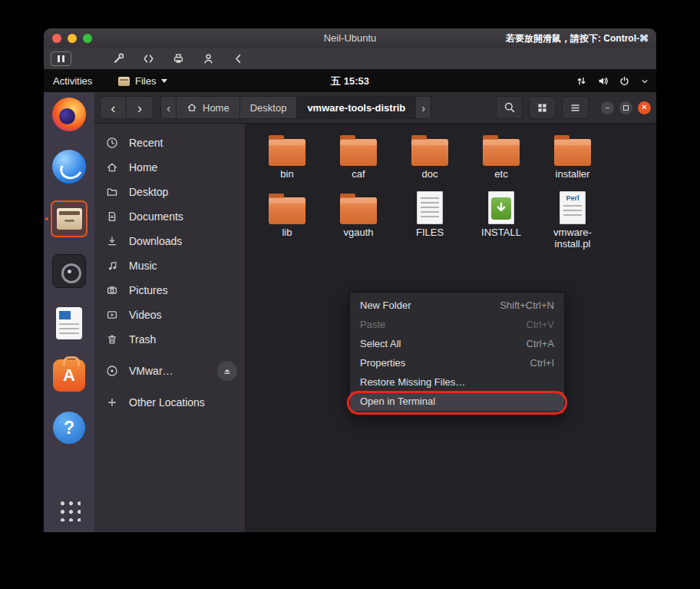  I want to click on help-icon: ?, so click(69, 428).